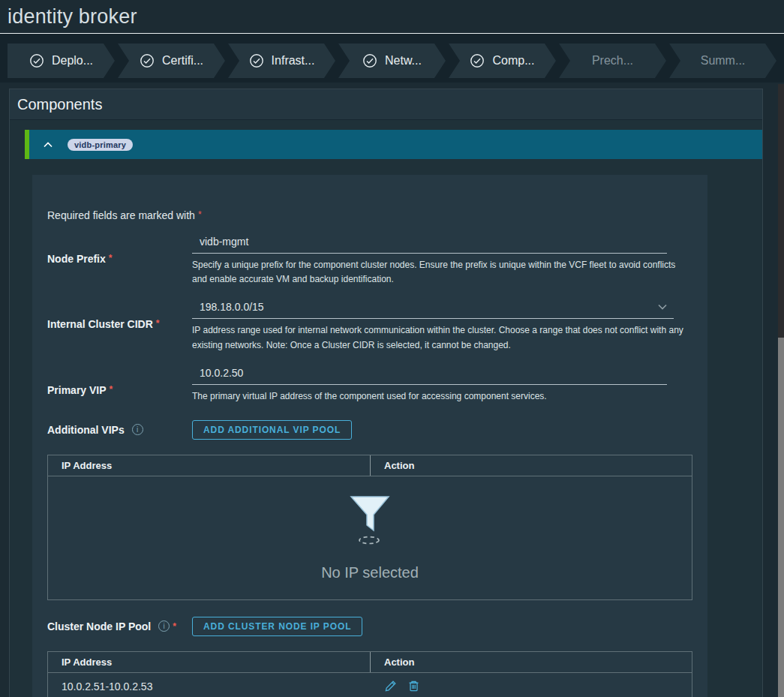 This screenshot has height=697, width=784. What do you see at coordinates (377, 326) in the screenshot?
I see `cluster-cidr-row: Internal Cluster CIDR* 198.18.0.0/15 IP …` at bounding box center [377, 326].